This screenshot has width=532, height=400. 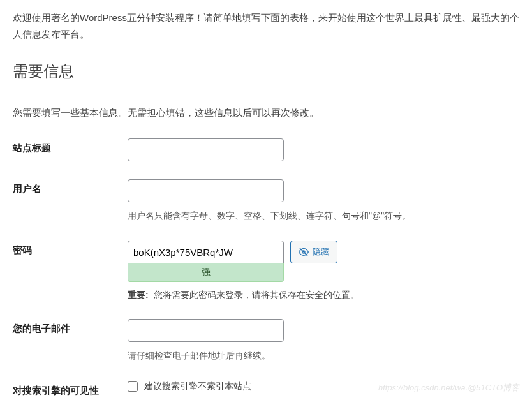 What do you see at coordinates (70, 249) in the screenshot?
I see `password-label: 密码` at bounding box center [70, 249].